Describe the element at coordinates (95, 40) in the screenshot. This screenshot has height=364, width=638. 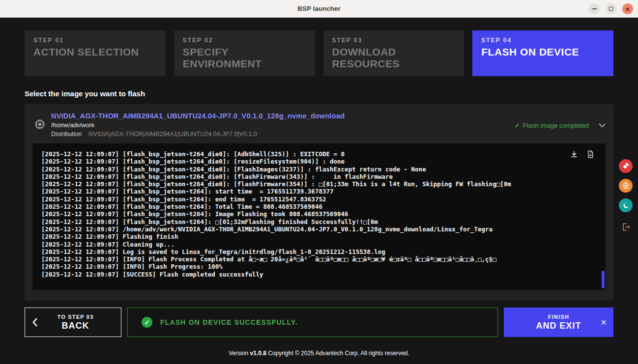
I see `step-number: STEP 01` at that location.